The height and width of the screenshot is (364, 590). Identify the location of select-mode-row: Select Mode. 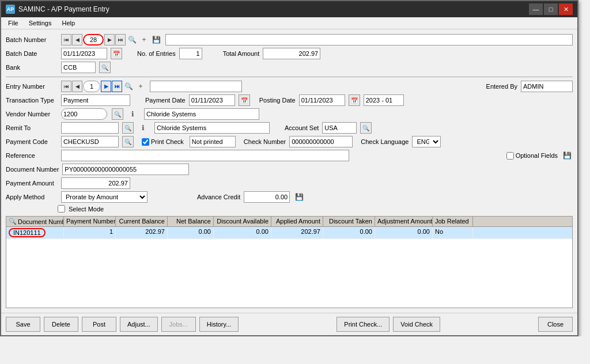
(289, 208).